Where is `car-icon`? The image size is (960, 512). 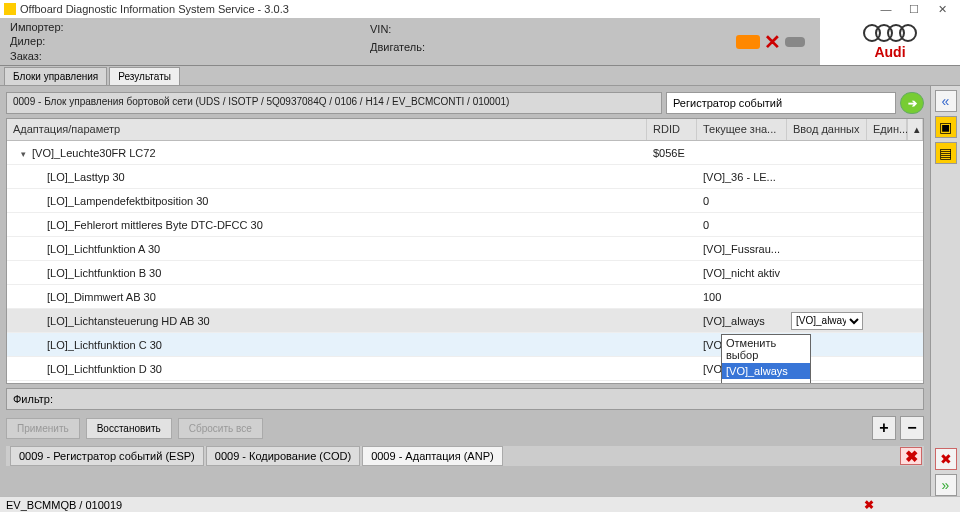 car-icon is located at coordinates (748, 42).